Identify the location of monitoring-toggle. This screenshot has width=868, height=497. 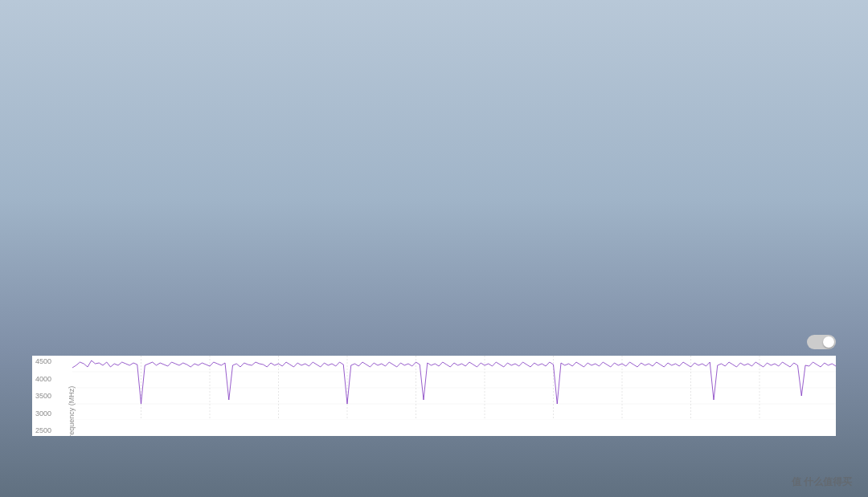
(821, 342).